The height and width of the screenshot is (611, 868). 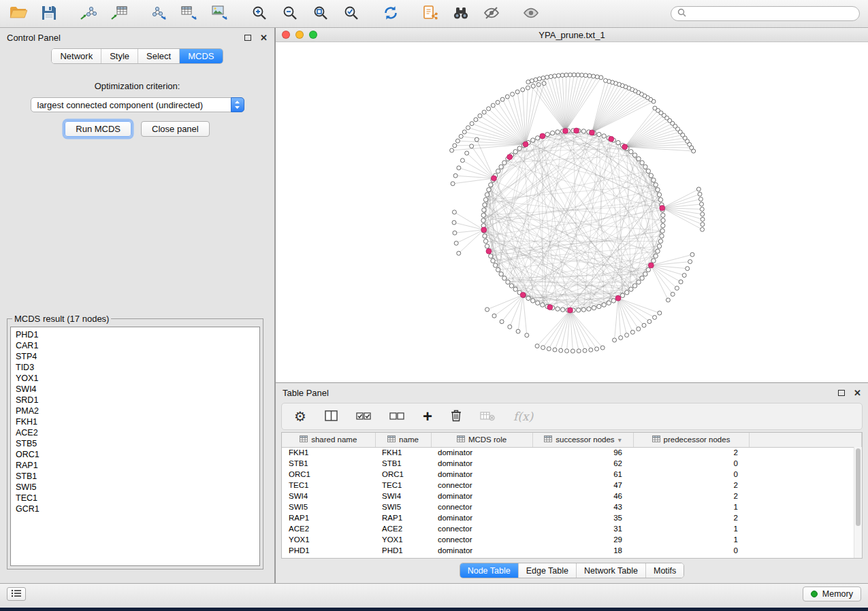 What do you see at coordinates (572, 35) in the screenshot?
I see `network-titlebar: YPA_prune.txt_1` at bounding box center [572, 35].